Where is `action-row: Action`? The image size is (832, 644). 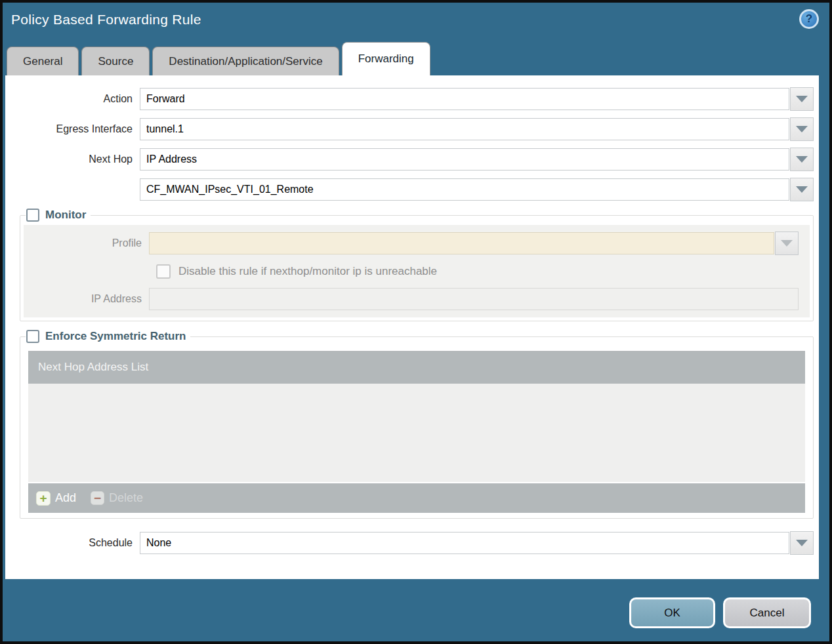
action-row: Action is located at coordinates (409, 99).